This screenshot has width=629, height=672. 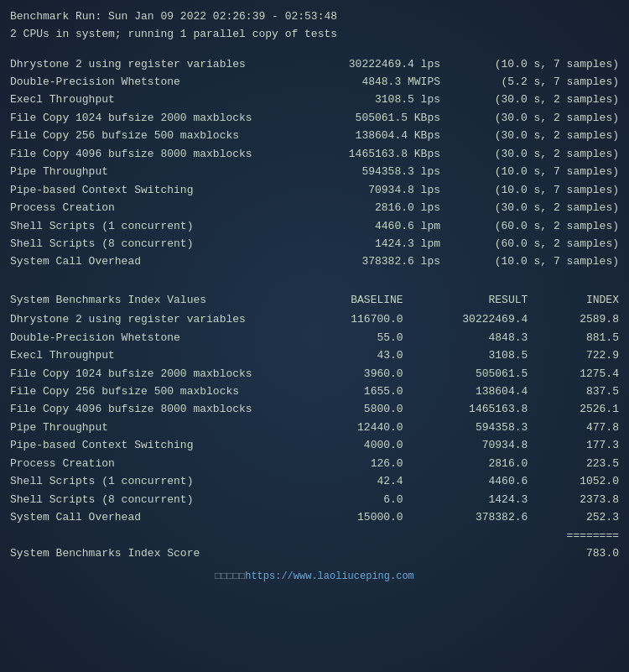 I want to click on index-row-result: 4460.6, so click(x=481, y=482).